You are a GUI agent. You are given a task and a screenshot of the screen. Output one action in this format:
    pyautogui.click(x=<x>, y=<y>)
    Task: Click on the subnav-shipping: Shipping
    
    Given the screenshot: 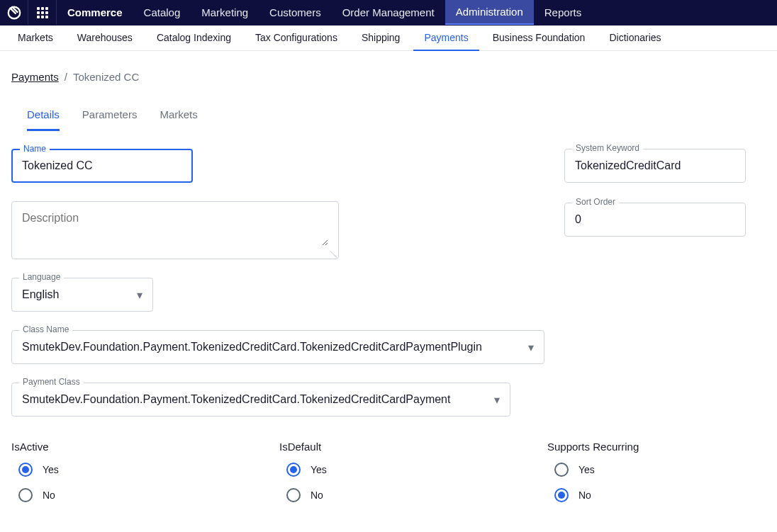 What is the action you would take?
    pyautogui.click(x=381, y=38)
    